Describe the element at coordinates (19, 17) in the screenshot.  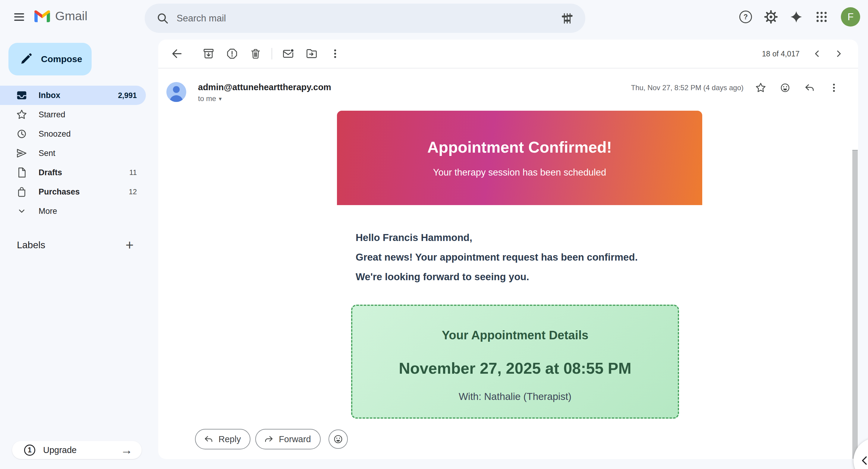
I see `main-menu-button` at that location.